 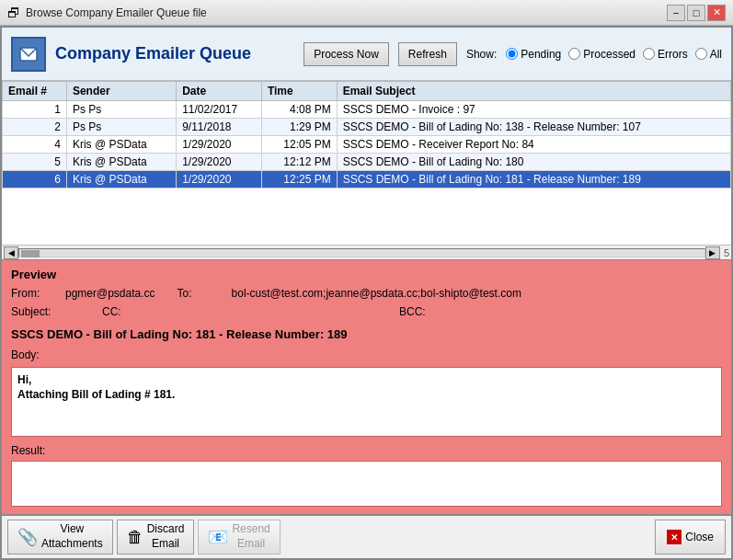 What do you see at coordinates (366, 394) in the screenshot?
I see `body-line-3: Attaching Bill of Lading # 181.` at bounding box center [366, 394].